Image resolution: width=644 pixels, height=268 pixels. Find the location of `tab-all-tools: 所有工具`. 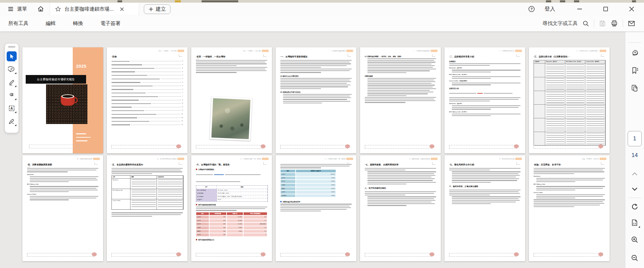

tab-all-tools: 所有工具 is located at coordinates (18, 23).